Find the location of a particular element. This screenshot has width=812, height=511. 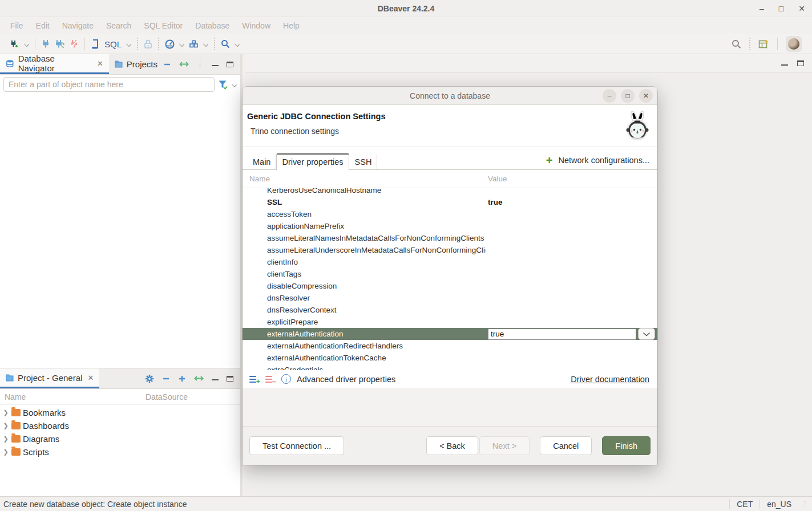

locale-indicator: en_US is located at coordinates (779, 504).